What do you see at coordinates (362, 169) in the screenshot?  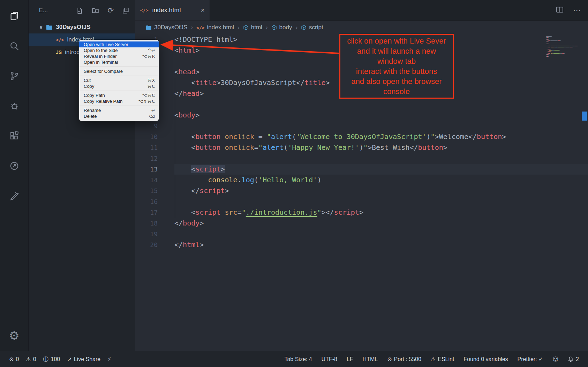 I see `code-line: 13 <script>` at bounding box center [362, 169].